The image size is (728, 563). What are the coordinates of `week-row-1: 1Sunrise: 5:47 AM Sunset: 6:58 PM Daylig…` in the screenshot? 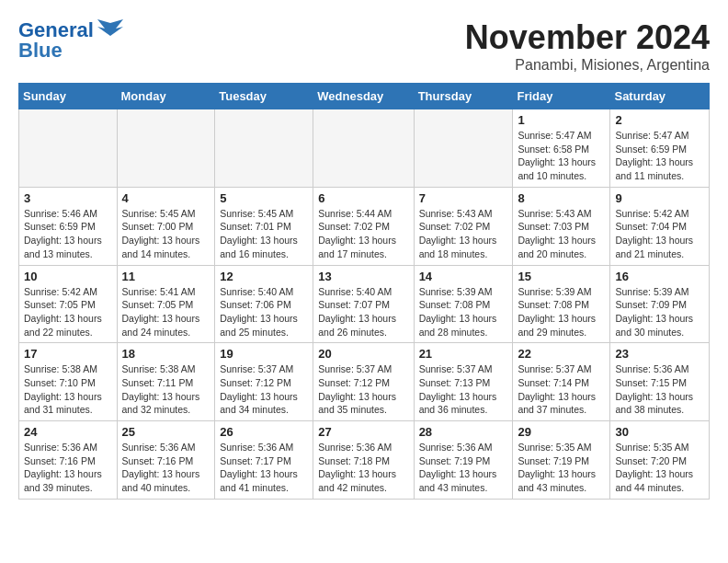 It's located at (364, 149).